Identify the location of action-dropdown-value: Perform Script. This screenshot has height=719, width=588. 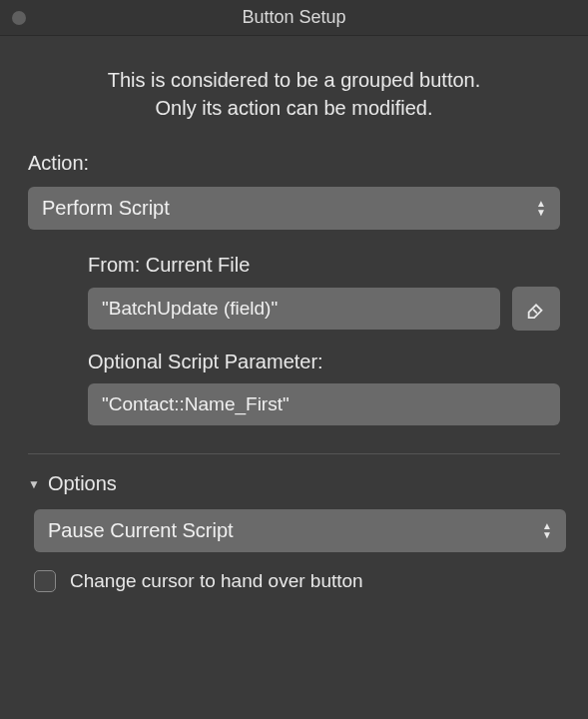
(106, 208).